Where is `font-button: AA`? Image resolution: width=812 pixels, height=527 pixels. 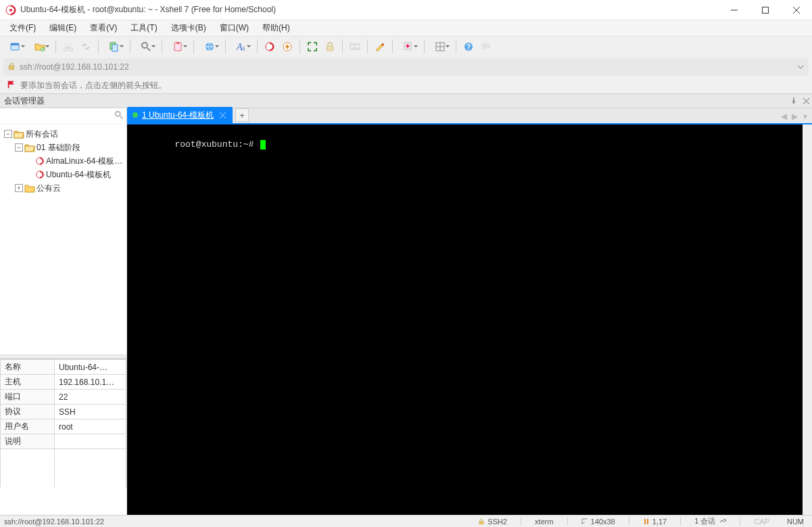
font-button: AA is located at coordinates (241, 47).